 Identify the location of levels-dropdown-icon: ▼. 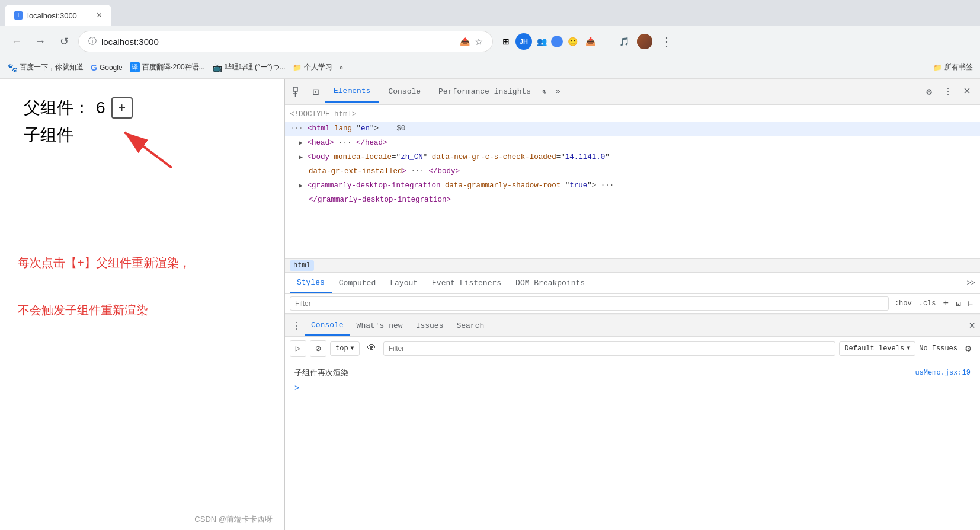
(908, 349).